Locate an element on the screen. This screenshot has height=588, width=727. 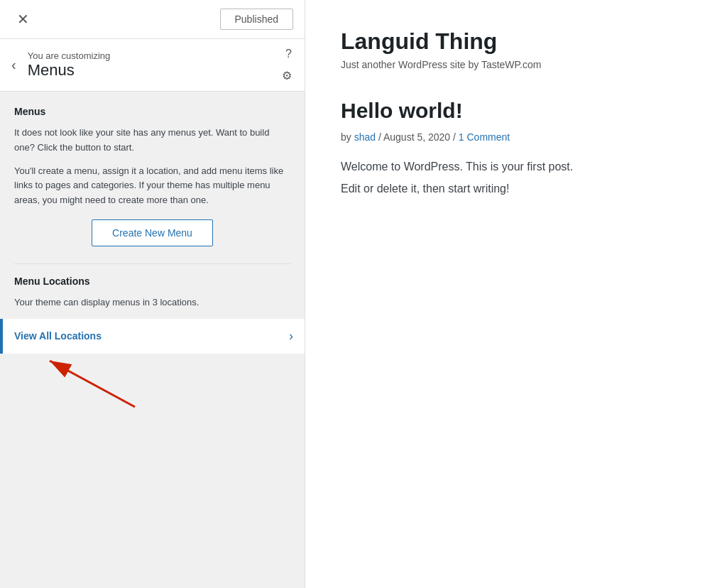
view-all-locations-item: View All Locations › is located at coordinates (152, 337).